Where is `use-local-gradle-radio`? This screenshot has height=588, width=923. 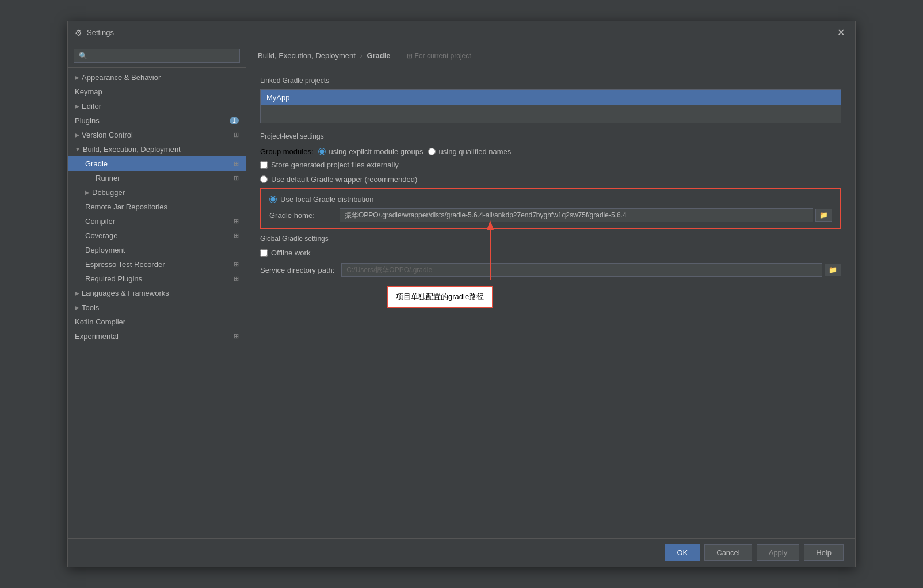
use-local-gradle-radio is located at coordinates (273, 199).